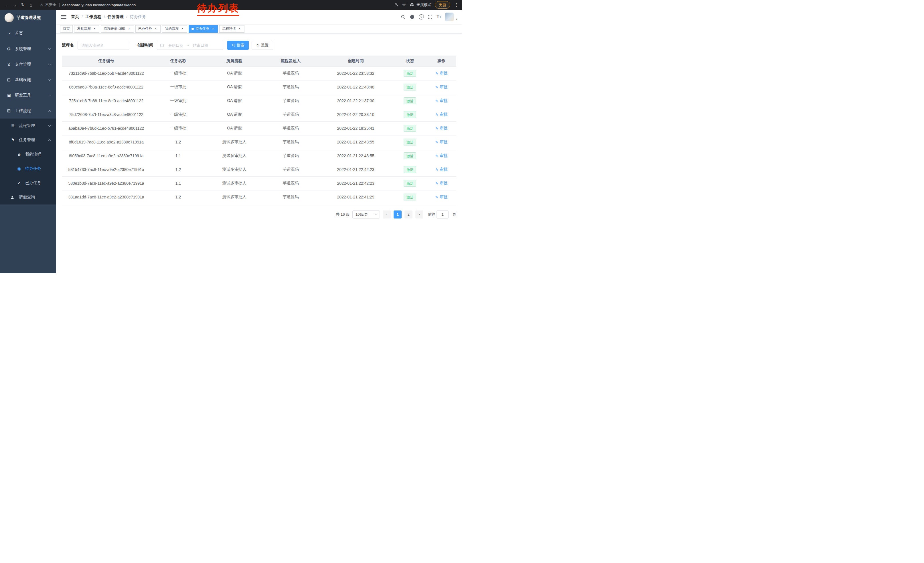 This screenshot has width=924, height=563. What do you see at coordinates (7, 5) in the screenshot?
I see `back-button: ←` at bounding box center [7, 5].